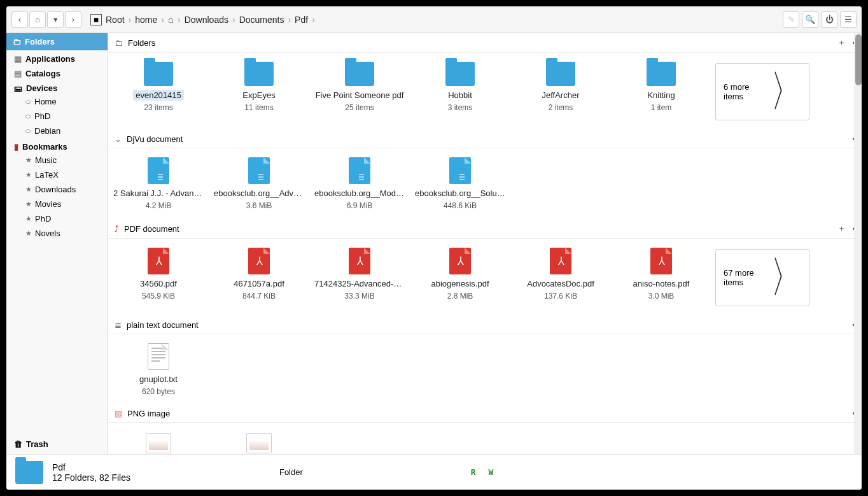 This screenshot has width=868, height=496. What do you see at coordinates (38, 20) in the screenshot?
I see `nav-home-button: ⌂` at bounding box center [38, 20].